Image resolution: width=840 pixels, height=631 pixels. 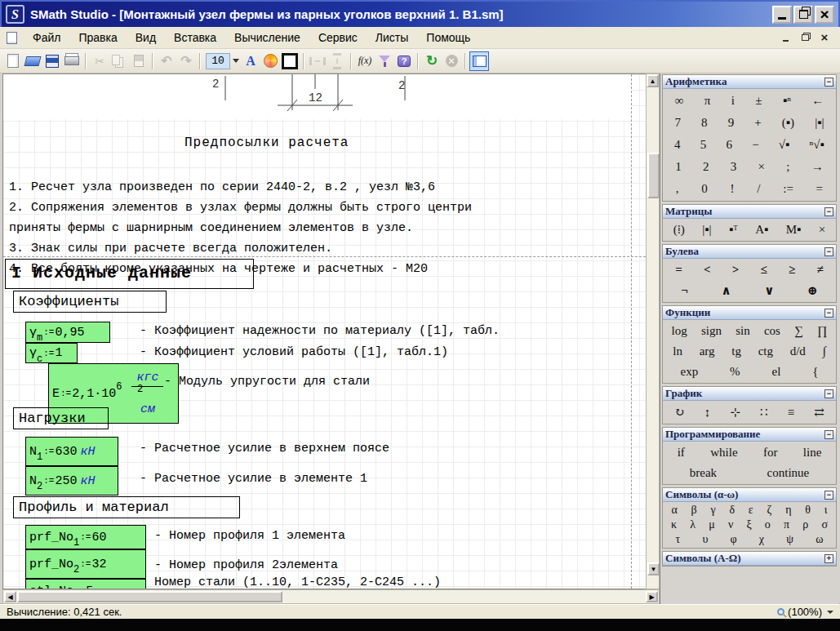 What do you see at coordinates (729, 145) in the screenshot?
I see `palette-symbol: 6` at bounding box center [729, 145].